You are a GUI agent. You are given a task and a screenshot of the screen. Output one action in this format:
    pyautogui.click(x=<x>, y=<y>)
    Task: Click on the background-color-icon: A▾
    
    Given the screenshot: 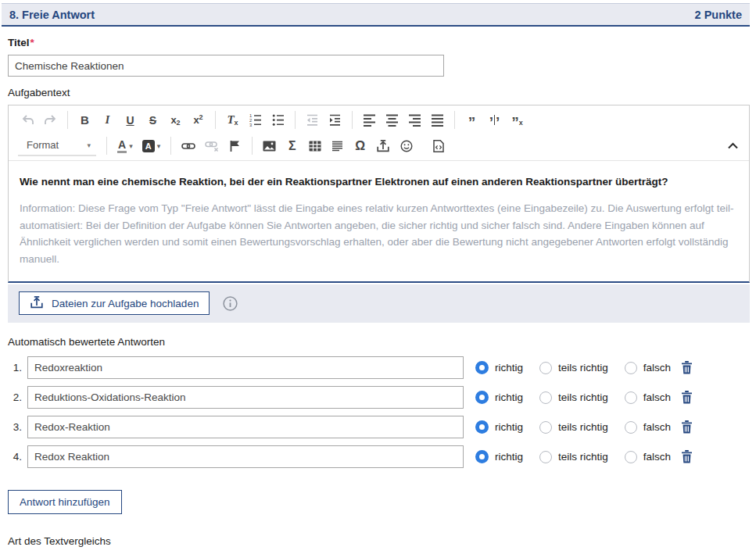 What is the action you would take?
    pyautogui.click(x=152, y=146)
    